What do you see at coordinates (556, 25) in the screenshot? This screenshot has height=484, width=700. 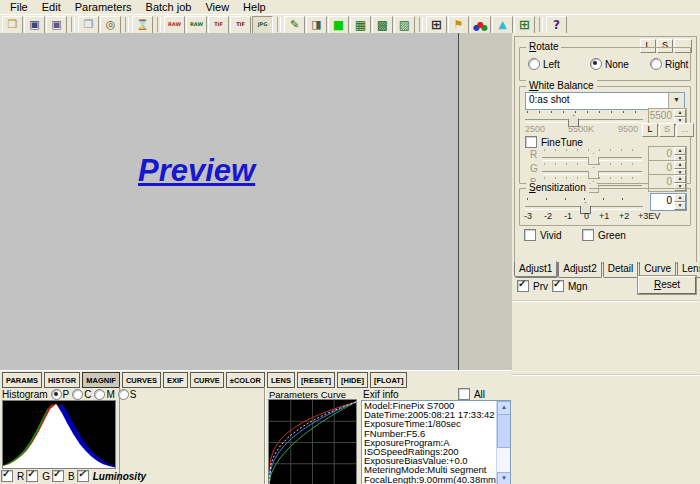 I see `help-icon: ?` at bounding box center [556, 25].